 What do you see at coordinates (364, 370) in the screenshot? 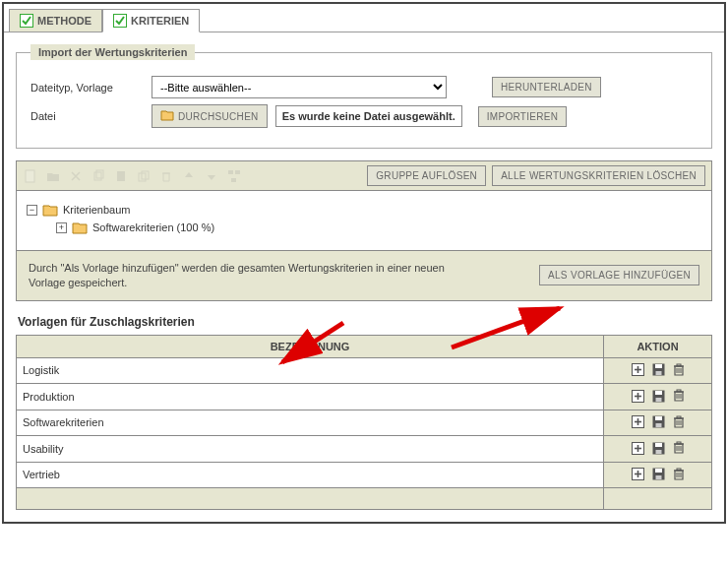
I see `table-row: Logistik` at bounding box center [364, 370].